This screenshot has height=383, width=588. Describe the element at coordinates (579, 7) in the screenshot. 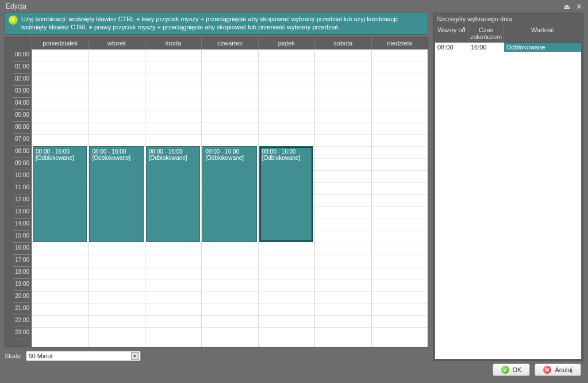

I see `close-icon: ✕` at that location.